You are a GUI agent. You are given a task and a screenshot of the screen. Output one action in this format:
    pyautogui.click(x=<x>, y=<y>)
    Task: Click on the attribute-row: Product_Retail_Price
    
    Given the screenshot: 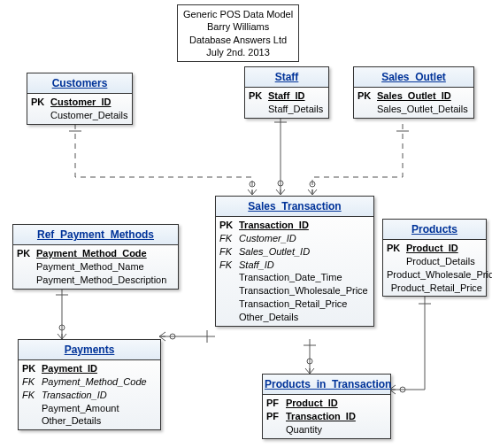 What is the action you would take?
    pyautogui.click(x=434, y=289)
    